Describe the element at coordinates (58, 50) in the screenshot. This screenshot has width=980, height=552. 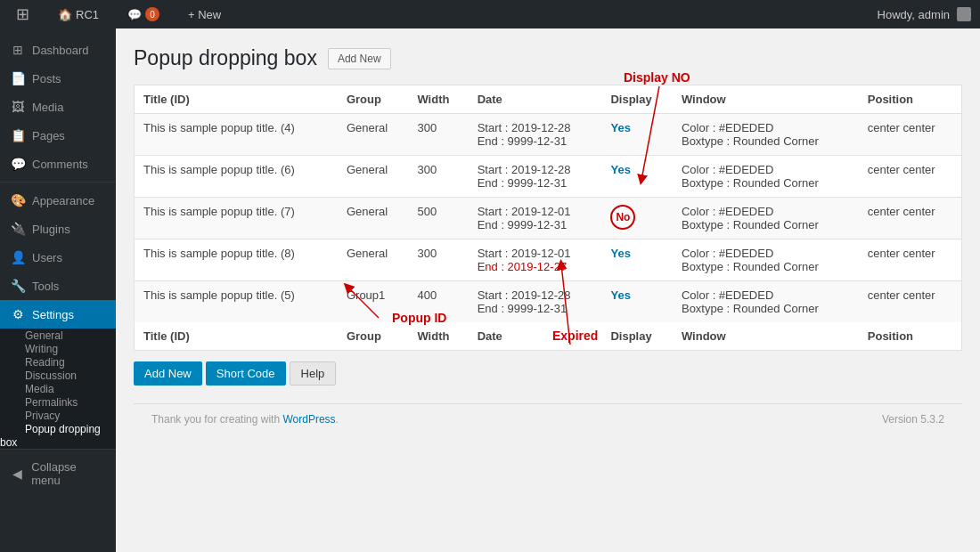
I see `sidebar-item-dashboard: ⊞ Dashboard` at that location.